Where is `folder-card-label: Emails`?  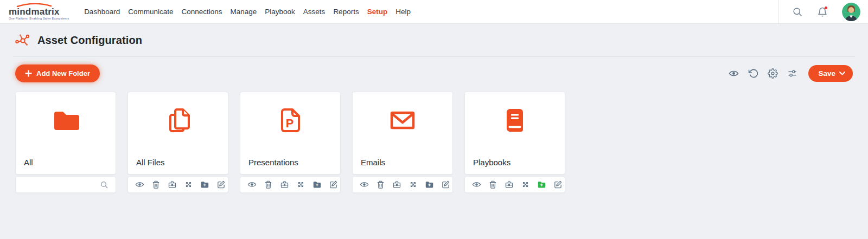
folder-card-label: Emails is located at coordinates (373, 163).